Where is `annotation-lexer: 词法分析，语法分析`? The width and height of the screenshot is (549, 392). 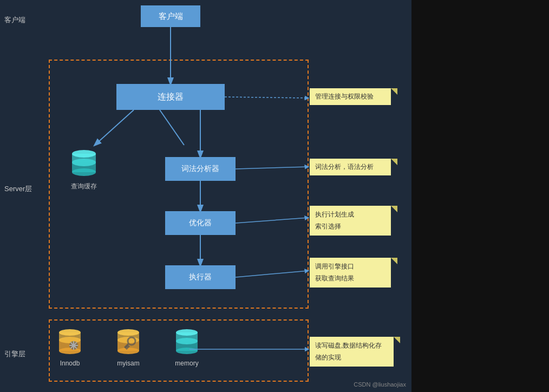 annotation-lexer: 词法分析，语法分析 is located at coordinates (350, 167).